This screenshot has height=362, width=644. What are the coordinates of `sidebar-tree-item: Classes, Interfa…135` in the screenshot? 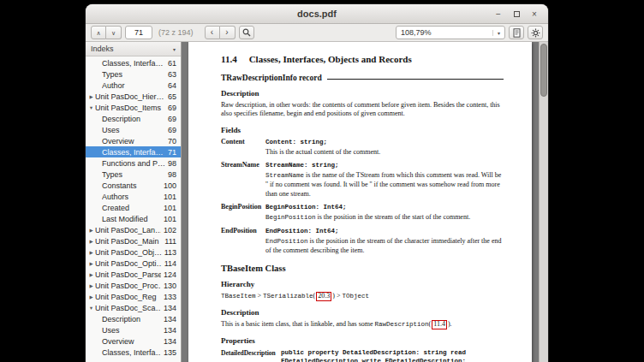 It's located at (134, 353).